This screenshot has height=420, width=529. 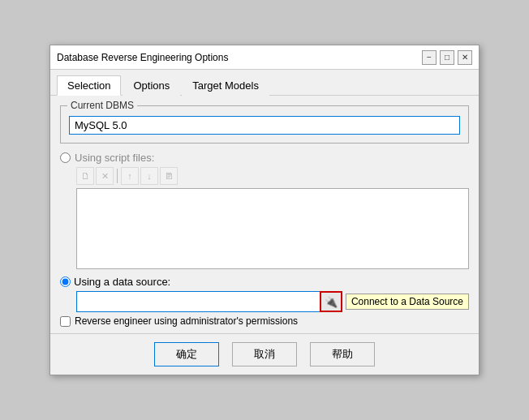 I want to click on help-button: 帮助, so click(x=342, y=354).